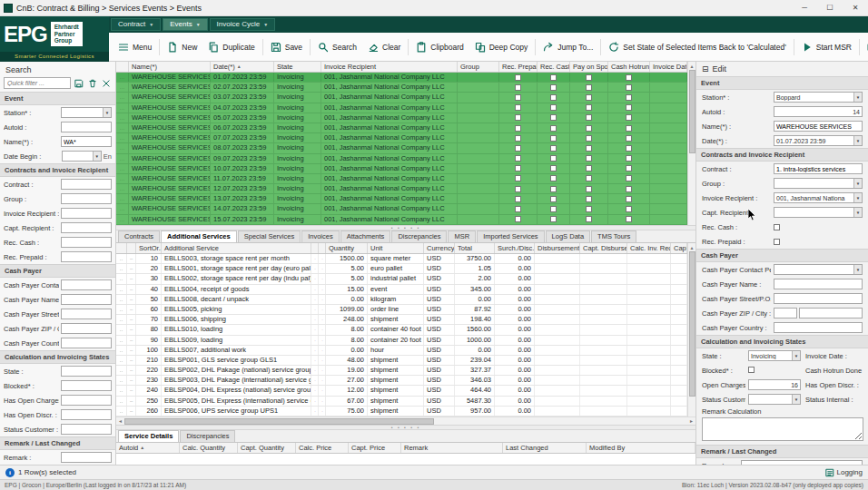 The width and height of the screenshot is (868, 490). Describe the element at coordinates (322, 448) in the screenshot. I see `column-header-calc-price: Calc. Price` at that location.